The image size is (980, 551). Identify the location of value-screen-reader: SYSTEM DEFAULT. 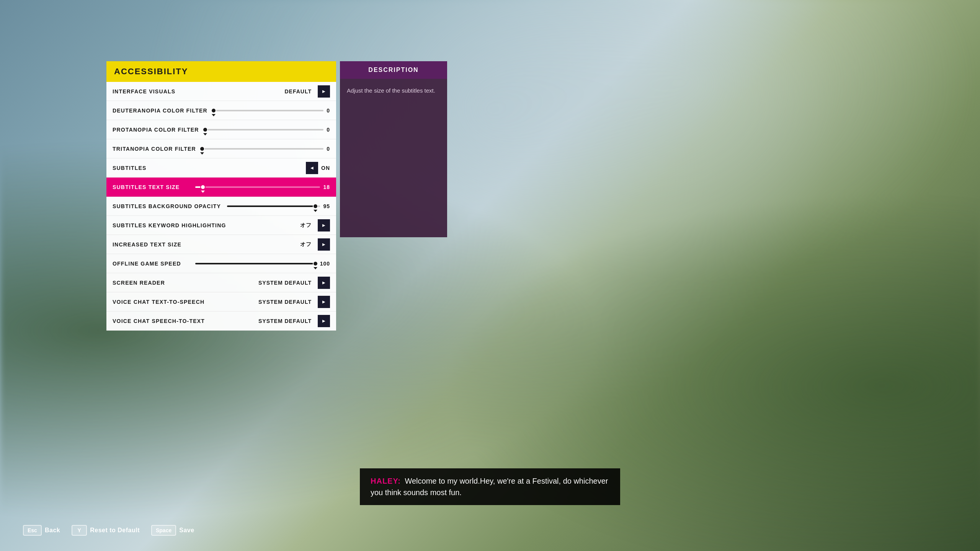
(285, 283).